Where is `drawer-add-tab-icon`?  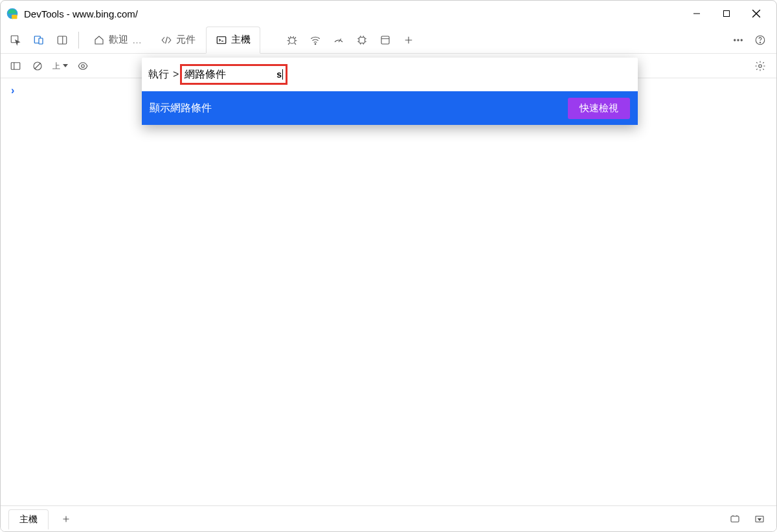 drawer-add-tab-icon is located at coordinates (66, 519).